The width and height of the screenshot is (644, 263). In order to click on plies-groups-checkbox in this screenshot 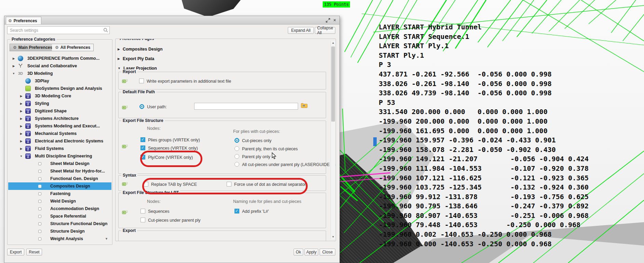, I will do `click(143, 140)`.